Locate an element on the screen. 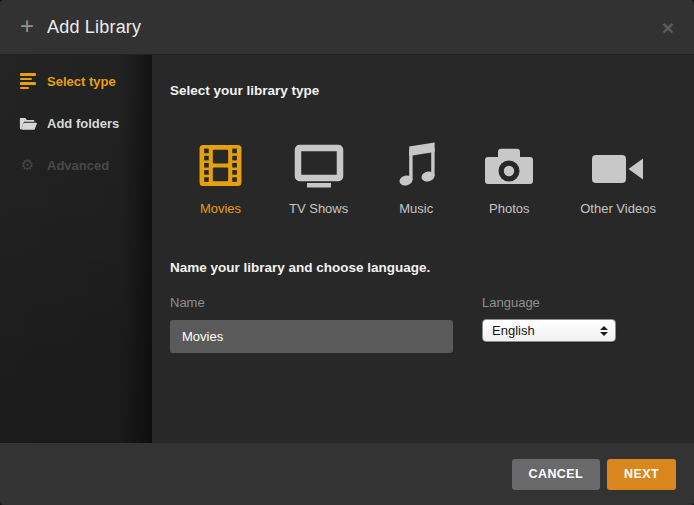 The height and width of the screenshot is (505, 694). list-lines-icon is located at coordinates (28, 81).